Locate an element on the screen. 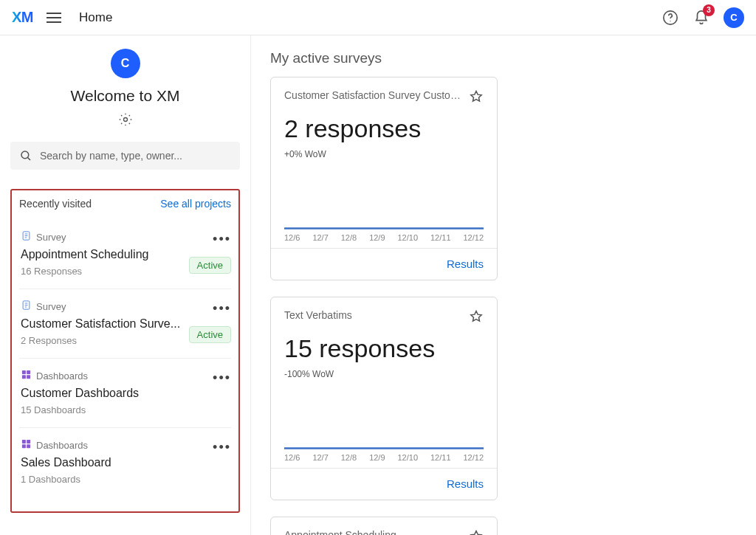 Image resolution: width=756 pixels, height=535 pixels. recent-item: DashboardsSales Dashboard1 Dashboards••• is located at coordinates (126, 462).